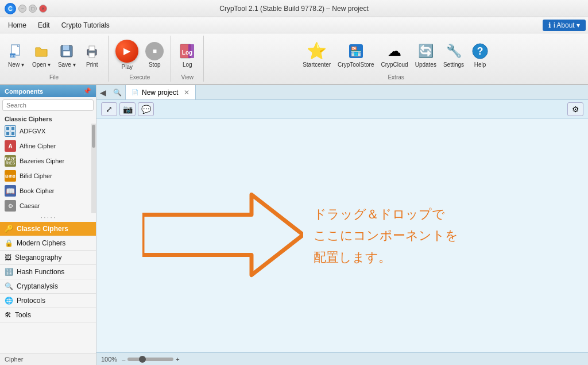 This screenshot has height=365, width=588. Describe the element at coordinates (48, 225) in the screenshot. I see `sidebar: Components 📌 Classic Ciphers ADFGVX A Af…` at that location.